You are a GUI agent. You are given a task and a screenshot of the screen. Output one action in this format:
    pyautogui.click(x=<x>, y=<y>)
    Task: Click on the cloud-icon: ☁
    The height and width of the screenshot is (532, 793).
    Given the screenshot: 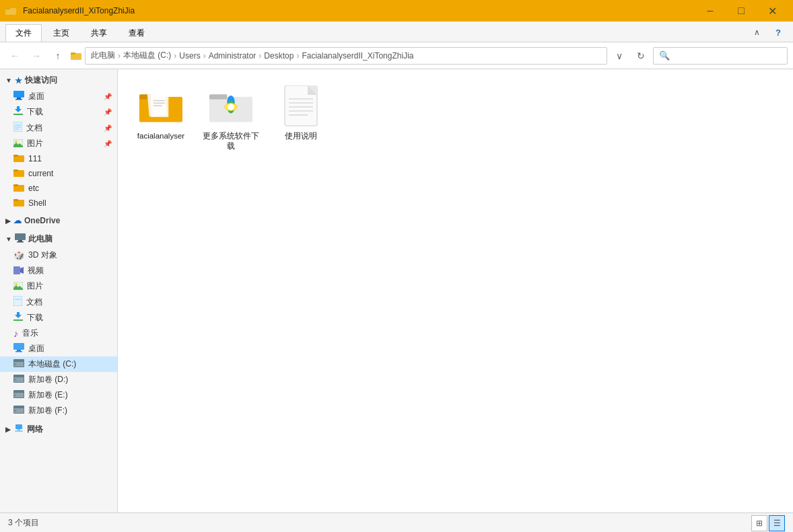 What is the action you would take?
    pyautogui.click(x=18, y=221)
    